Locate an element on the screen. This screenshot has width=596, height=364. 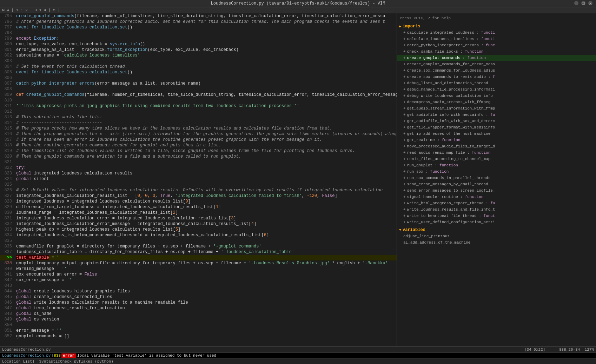
line-num-801: 801 is located at coordinates (6, 50).